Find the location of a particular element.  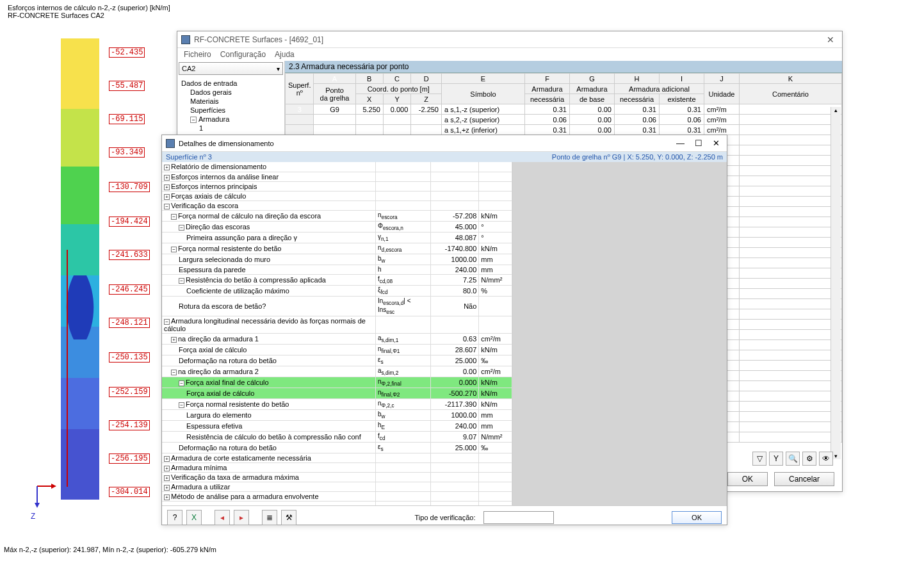

next-icon: ▸ is located at coordinates (241, 518).